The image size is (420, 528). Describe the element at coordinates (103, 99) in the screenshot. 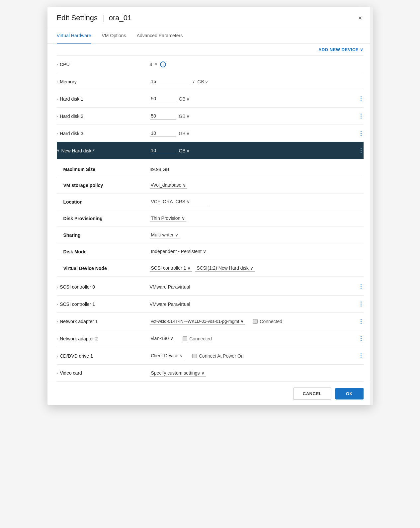

I see `hard-disk-1-label: › Hard disk 1` at that location.